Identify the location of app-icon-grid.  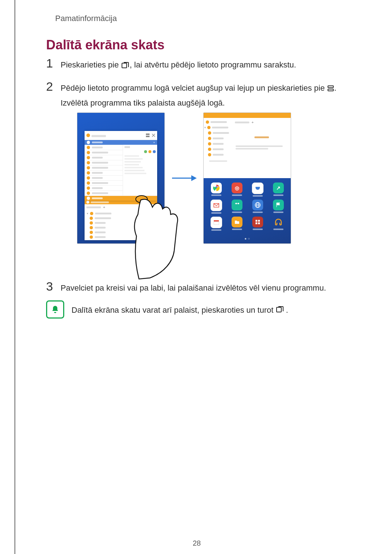
(258, 222).